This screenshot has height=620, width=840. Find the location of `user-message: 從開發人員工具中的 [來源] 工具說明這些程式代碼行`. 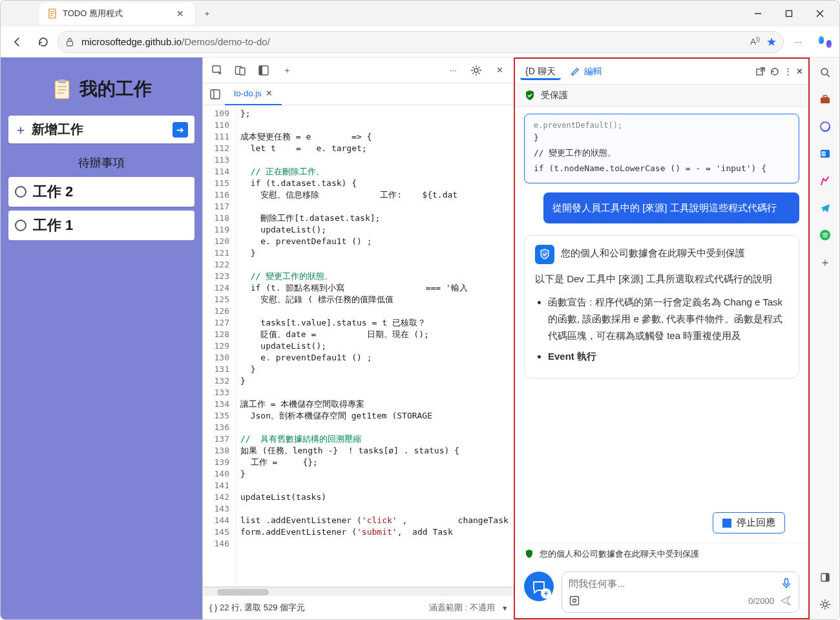

user-message: 從開發人員工具中的 [來源] 工具說明這些程式代碼行 is located at coordinates (671, 208).